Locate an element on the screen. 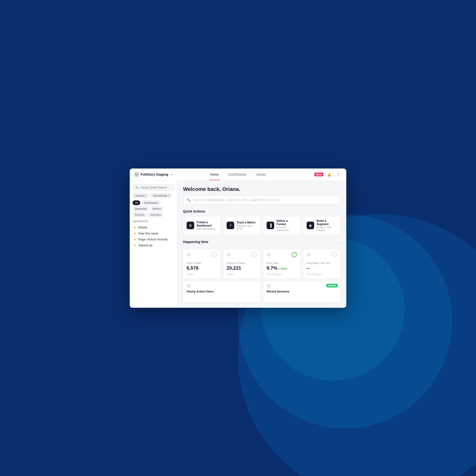 The height and width of the screenshot is (476, 476). quick-actions-title: Quick Actions is located at coordinates (262, 211).